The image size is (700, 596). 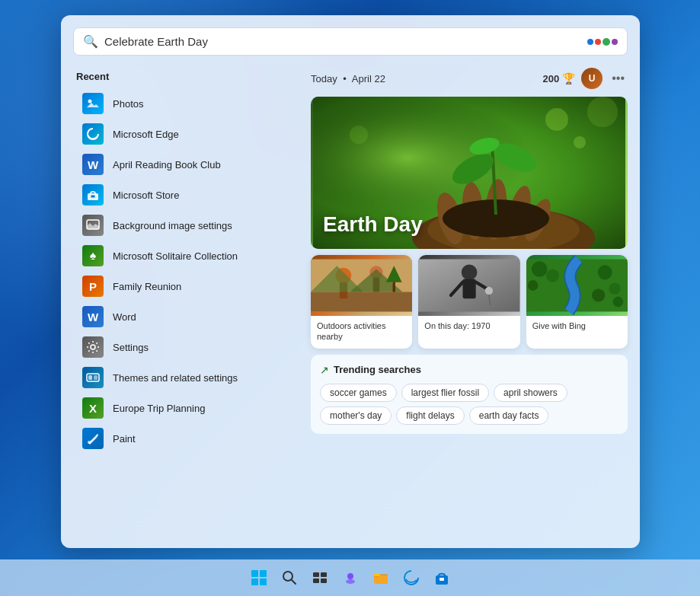 What do you see at coordinates (469, 327) in the screenshot?
I see `sub-card-label-1: On this day: 1970` at bounding box center [469, 327].